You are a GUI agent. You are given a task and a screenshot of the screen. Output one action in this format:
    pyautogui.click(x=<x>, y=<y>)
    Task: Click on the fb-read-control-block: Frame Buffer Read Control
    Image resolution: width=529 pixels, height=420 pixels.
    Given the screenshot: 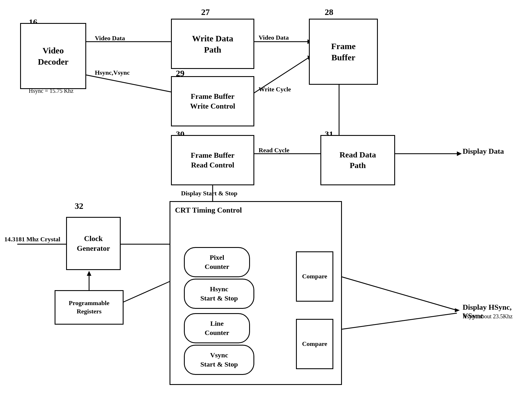 What is the action you would take?
    pyautogui.click(x=213, y=160)
    